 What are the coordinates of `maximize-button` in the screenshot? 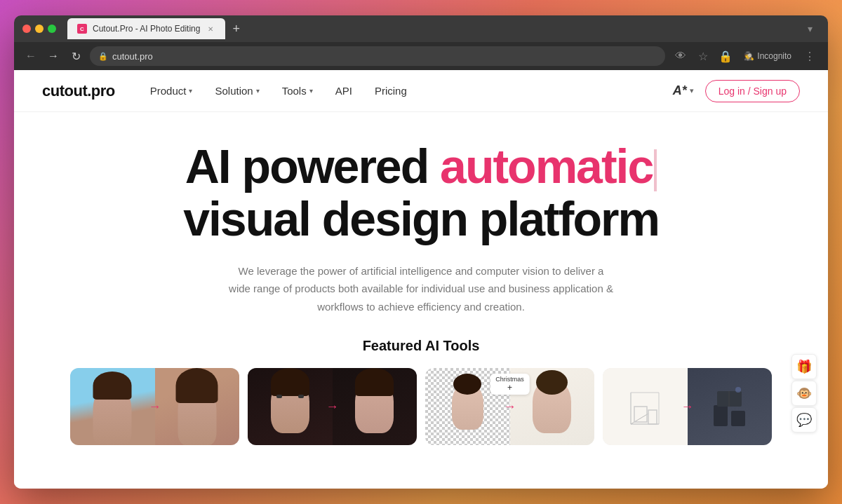 It's located at (52, 29).